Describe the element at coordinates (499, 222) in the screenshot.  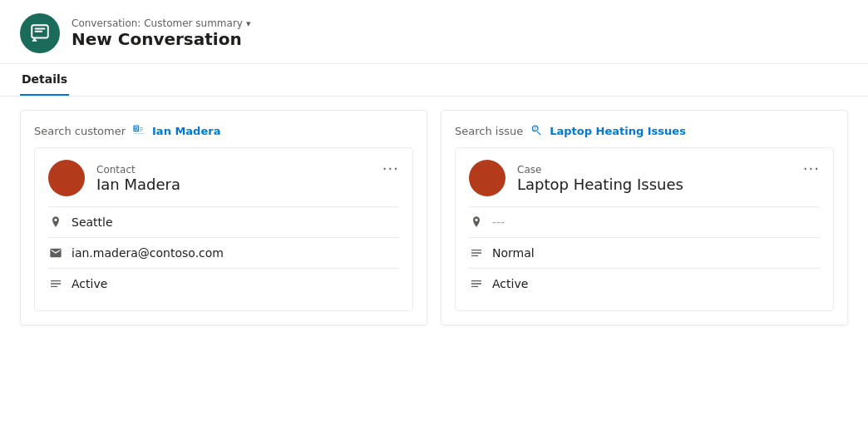
I see `issue-id-value: ---` at that location.